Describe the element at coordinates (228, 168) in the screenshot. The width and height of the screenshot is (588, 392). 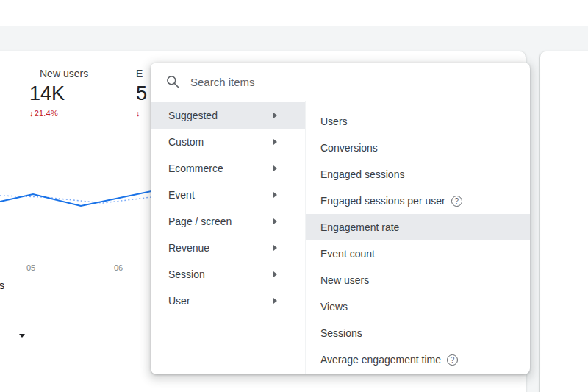
I see `category-ecommerce: Ecommerce` at that location.